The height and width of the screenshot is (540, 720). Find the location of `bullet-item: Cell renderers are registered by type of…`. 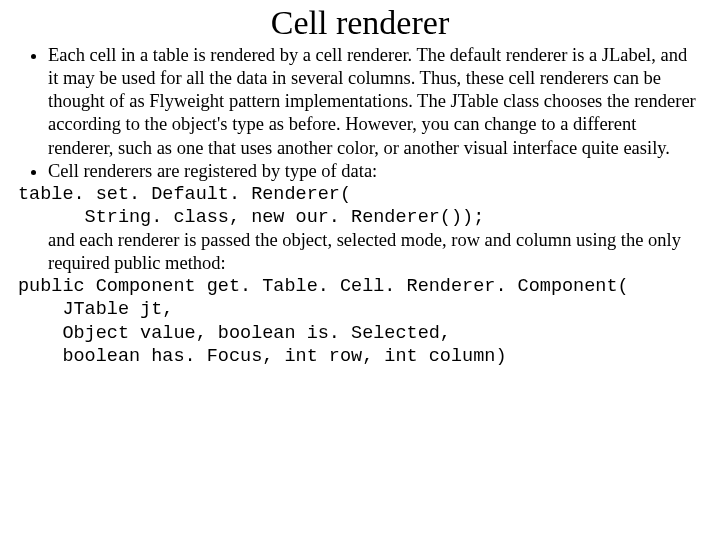

bullet-item: Cell renderers are registered by type of… is located at coordinates (375, 172).